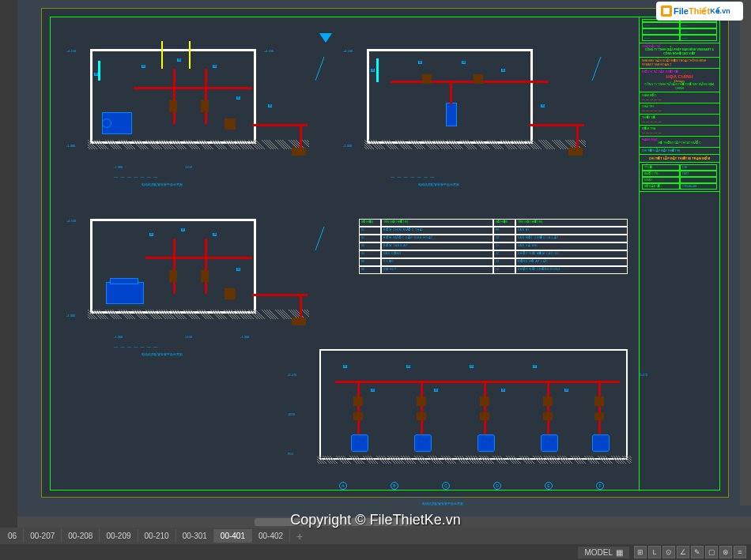  Describe the element at coordinates (9, 264) in the screenshot. I see `left-ruler` at that location.